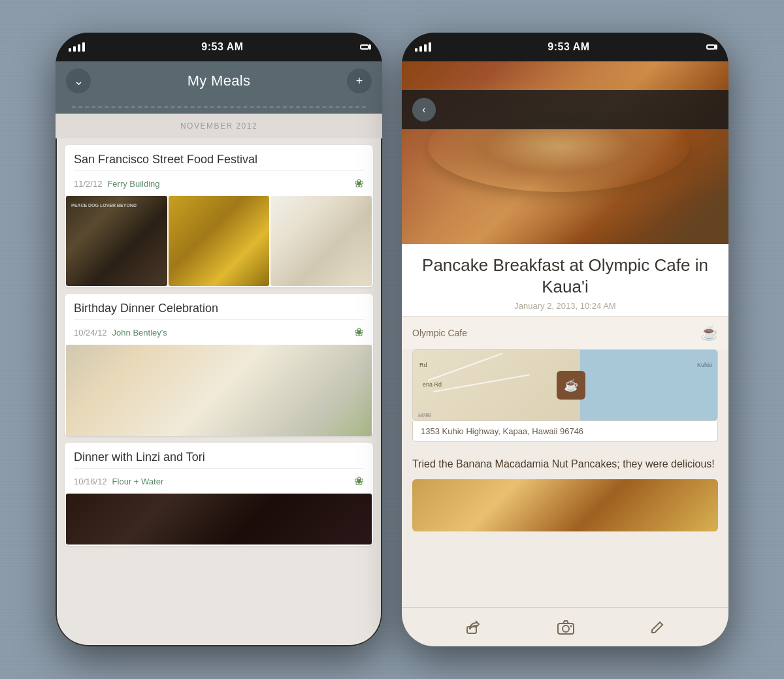  I want to click on meal-card-1: San Francisco Street Food Festival 11/2/…, so click(219, 216).